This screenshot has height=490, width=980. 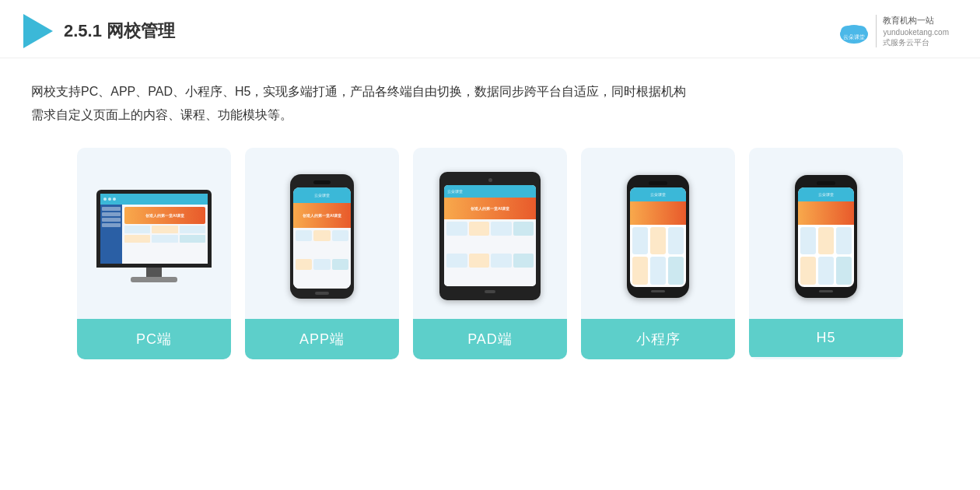 I want to click on card-pad-image: 云朵课堂 创造人的第一堂AI课堂, so click(x=490, y=233).